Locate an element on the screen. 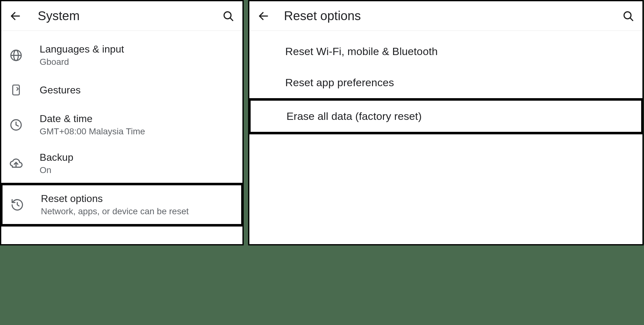 The image size is (644, 325). list-item-backup: Backup On is located at coordinates (122, 164).